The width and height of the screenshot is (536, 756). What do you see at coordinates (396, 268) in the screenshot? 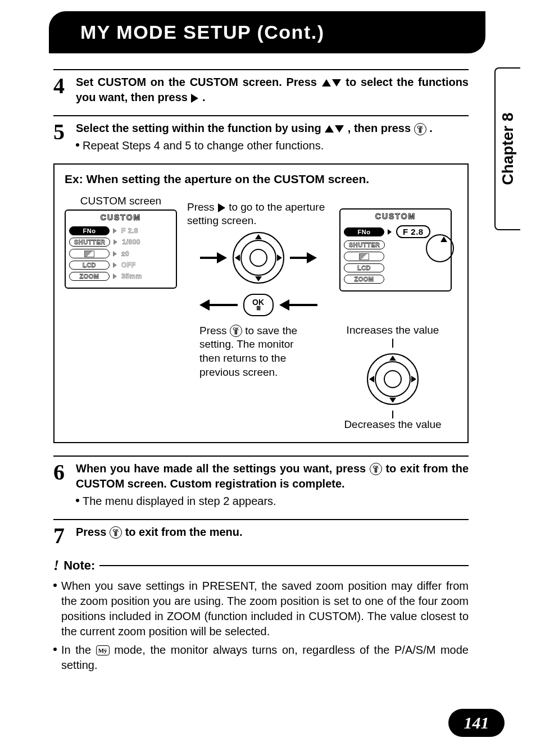
I see `screen-row: LCD` at bounding box center [396, 268].